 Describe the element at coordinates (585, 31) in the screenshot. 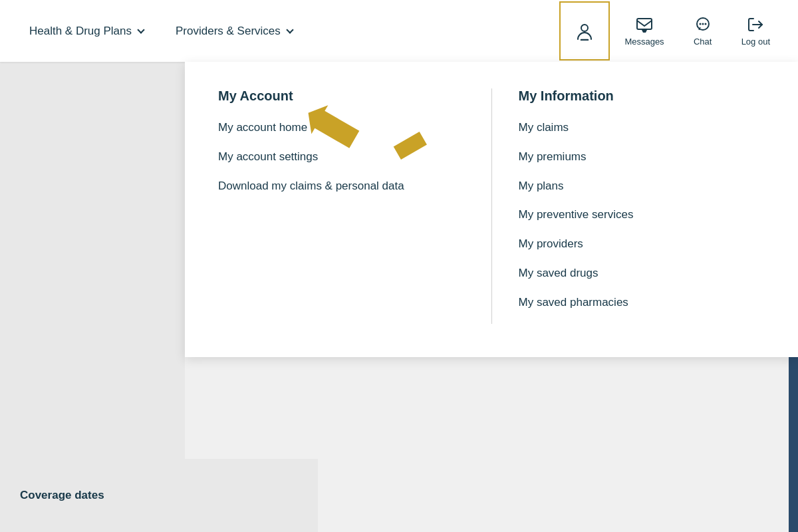

I see `user-icon` at that location.